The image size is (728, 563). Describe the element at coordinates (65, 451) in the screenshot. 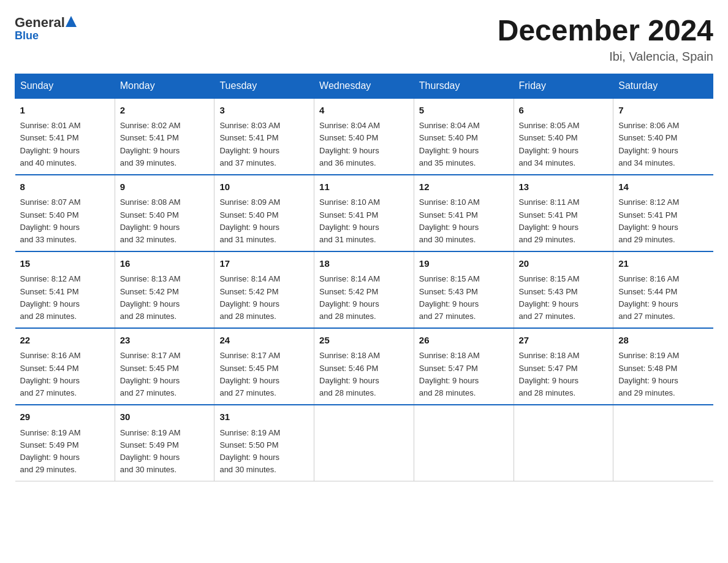

I see `day-info: Sunrise: 8:19 AMSunset: 5:49 PMDaylight:…` at that location.